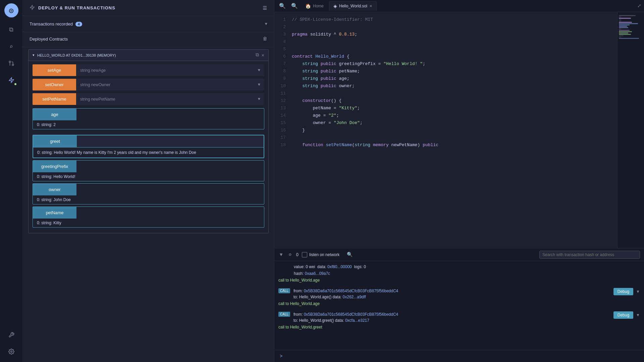 Image resolution: width=644 pixels, height=362 pixels. What do you see at coordinates (55, 115) in the screenshot?
I see `age-getter-button: age` at bounding box center [55, 115].